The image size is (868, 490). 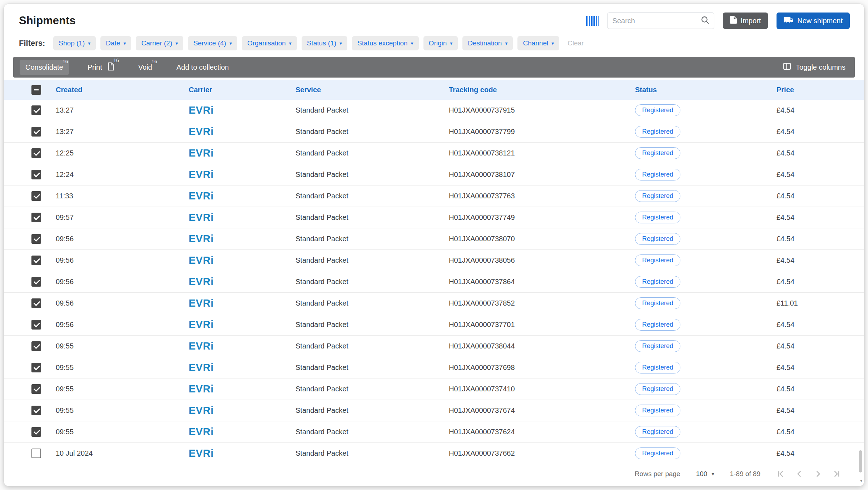 What do you see at coordinates (267, 43) in the screenshot?
I see `filter-chip-label: Organisation` at bounding box center [267, 43].